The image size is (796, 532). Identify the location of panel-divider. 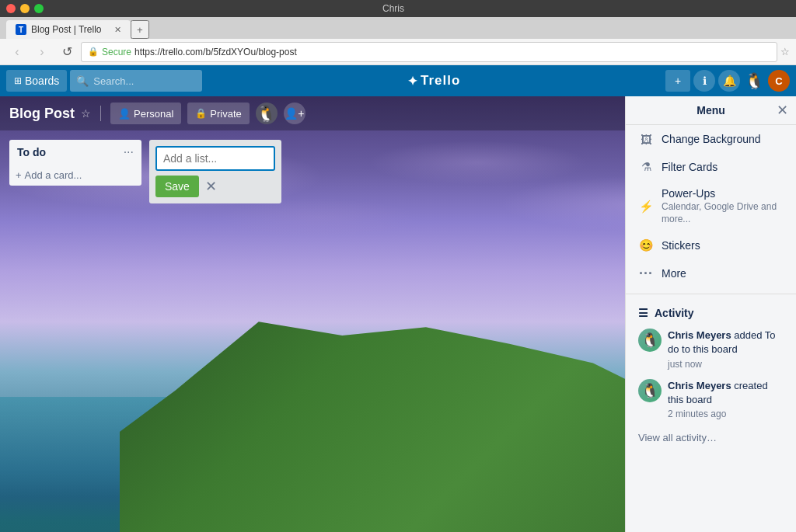
(710, 294).